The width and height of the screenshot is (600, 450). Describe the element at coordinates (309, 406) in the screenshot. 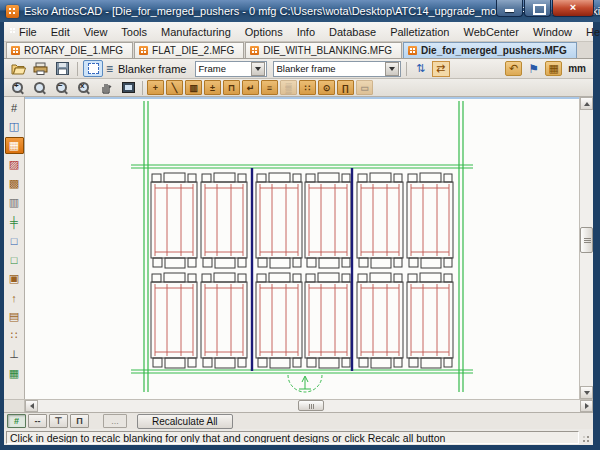

I see `horizontal-scroll-track` at that location.